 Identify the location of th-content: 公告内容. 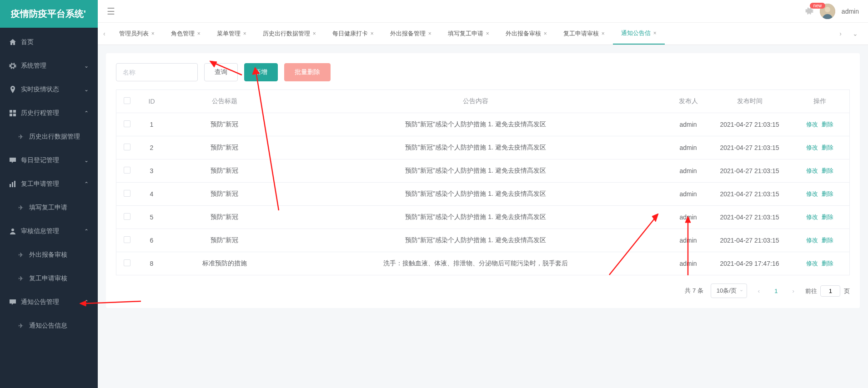
(476, 102).